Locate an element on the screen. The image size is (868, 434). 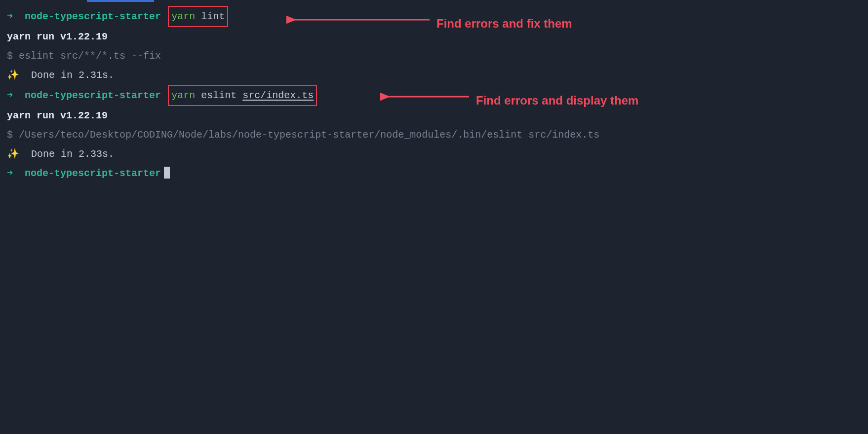
exec-command: eslint src/**/*.ts --fix is located at coordinates (90, 56).